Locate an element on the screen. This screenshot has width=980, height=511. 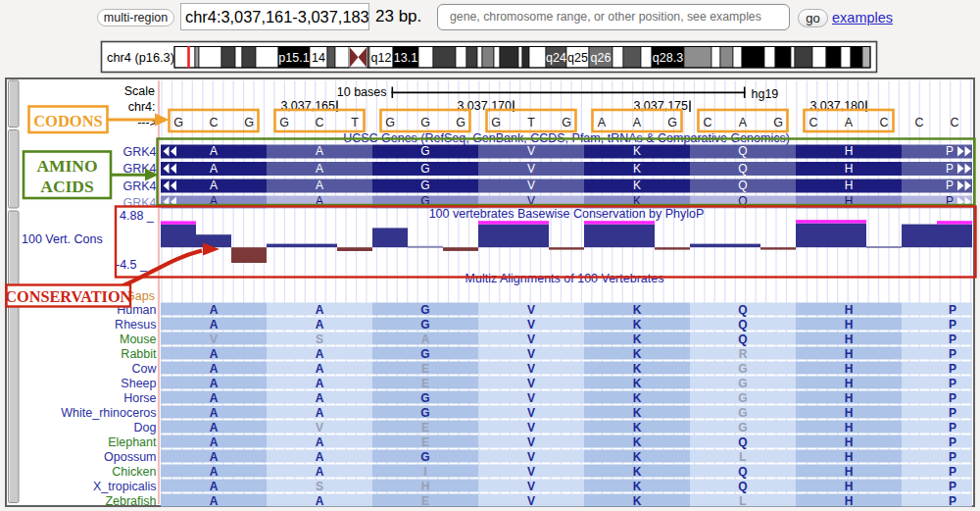
svg-text: chr4: is located at coordinates (142, 107).